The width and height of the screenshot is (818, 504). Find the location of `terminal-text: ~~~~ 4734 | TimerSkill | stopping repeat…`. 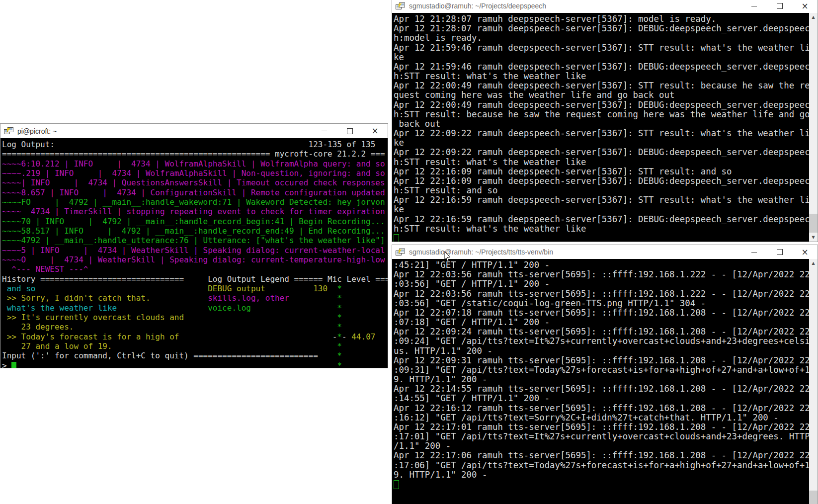

terminal-text: ~~~~ 4734 | TimerSkill | stopping repeat… is located at coordinates (194, 212).